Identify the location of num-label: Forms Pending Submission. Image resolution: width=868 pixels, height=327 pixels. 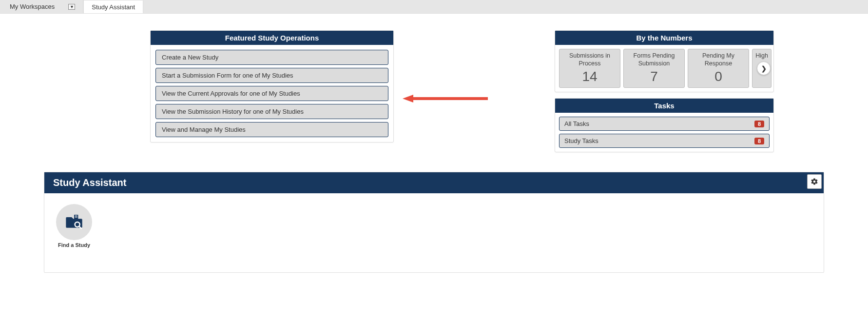
(654, 60).